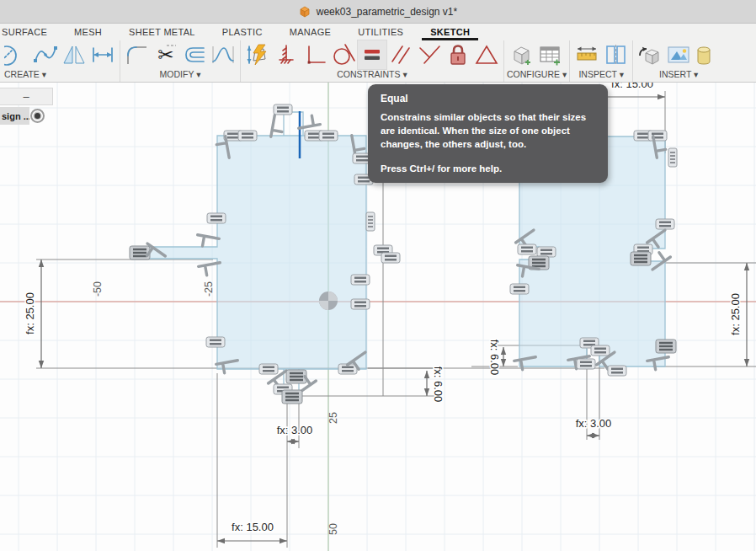 Image resolution: width=756 pixels, height=551 pixels. Describe the element at coordinates (378, 62) in the screenshot. I see `toolbar: CREATE ▾✂MODIFY ▾CONSTRAINTS ▾CONFIGURE …` at that location.